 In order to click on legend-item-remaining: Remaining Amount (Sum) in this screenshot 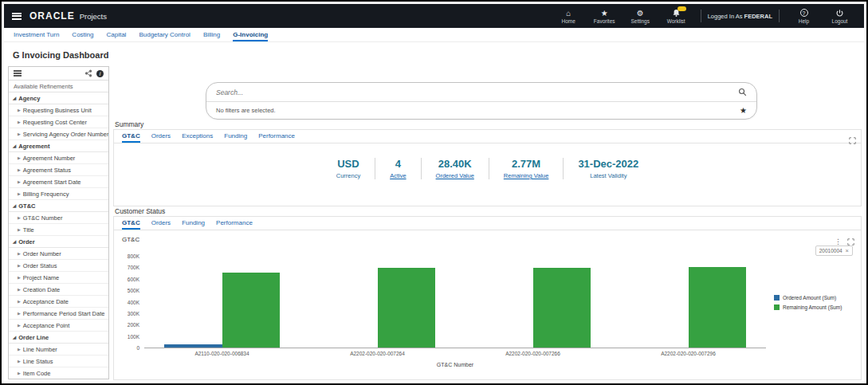, I will do `click(808, 308)`.